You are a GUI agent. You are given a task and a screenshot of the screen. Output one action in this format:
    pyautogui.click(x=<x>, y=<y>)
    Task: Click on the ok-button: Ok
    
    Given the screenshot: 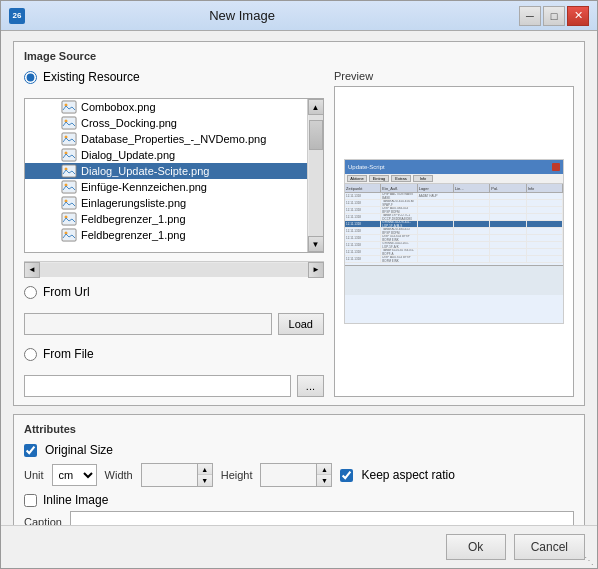 What is the action you would take?
    pyautogui.click(x=476, y=547)
    